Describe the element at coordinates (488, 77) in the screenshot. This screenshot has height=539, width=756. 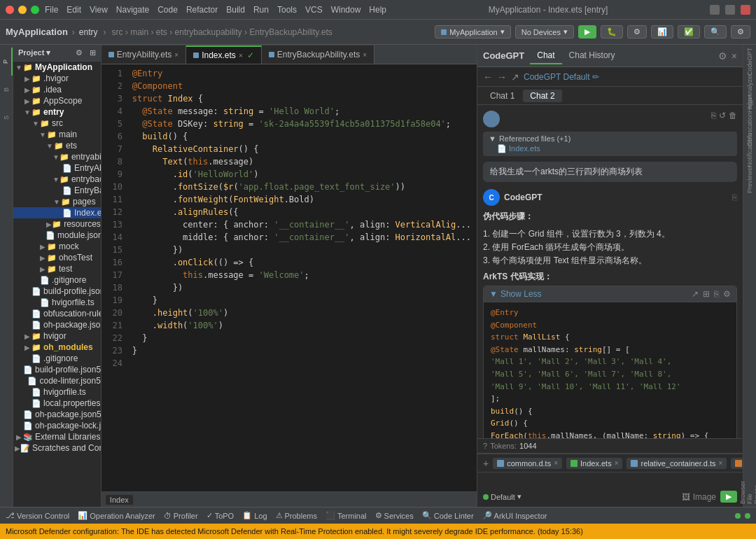
I see `codegpt-back-btn: ←` at that location.